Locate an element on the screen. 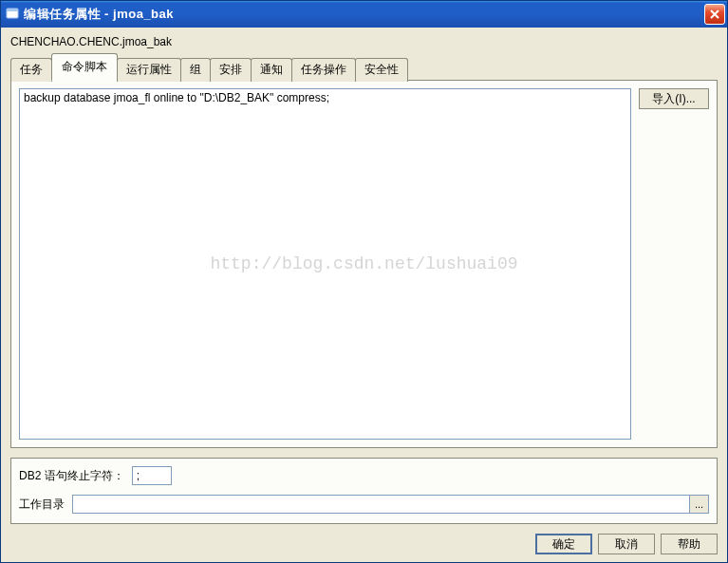  workdir-row: 工作目录 ... is located at coordinates (364, 504).